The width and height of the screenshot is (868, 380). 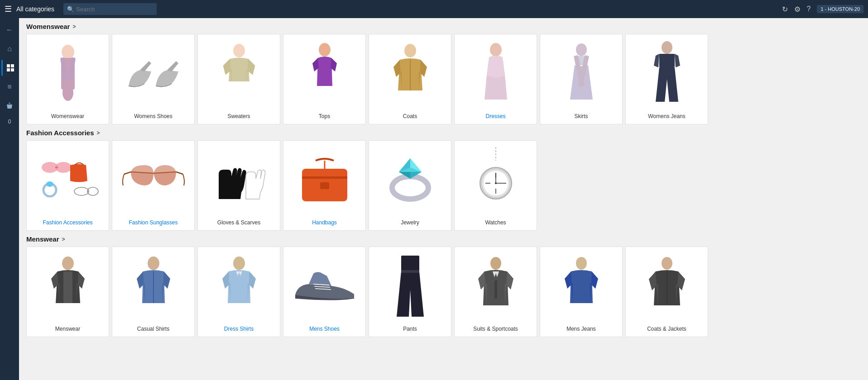 What do you see at coordinates (10, 106) in the screenshot?
I see `sidebar-bag` at bounding box center [10, 106].